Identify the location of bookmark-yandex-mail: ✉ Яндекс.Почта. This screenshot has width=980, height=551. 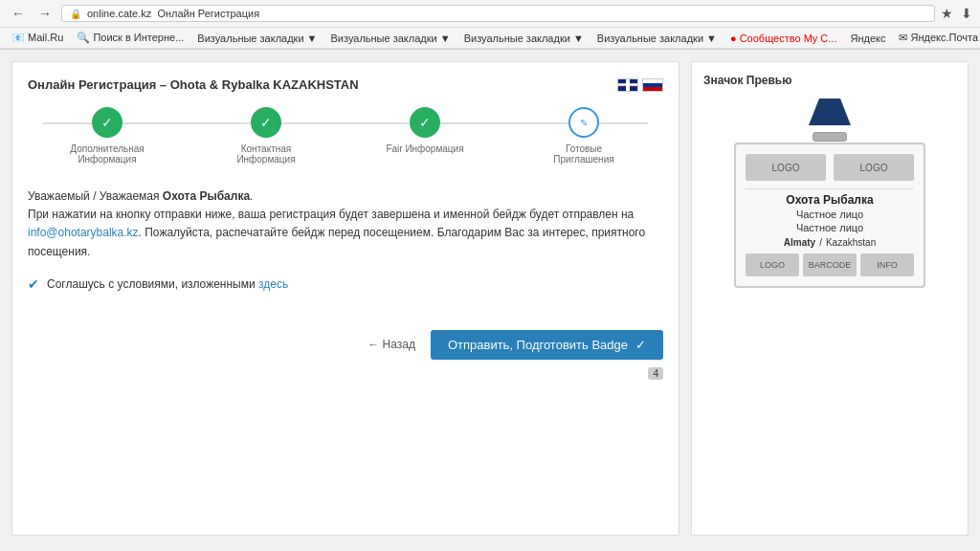
(938, 38).